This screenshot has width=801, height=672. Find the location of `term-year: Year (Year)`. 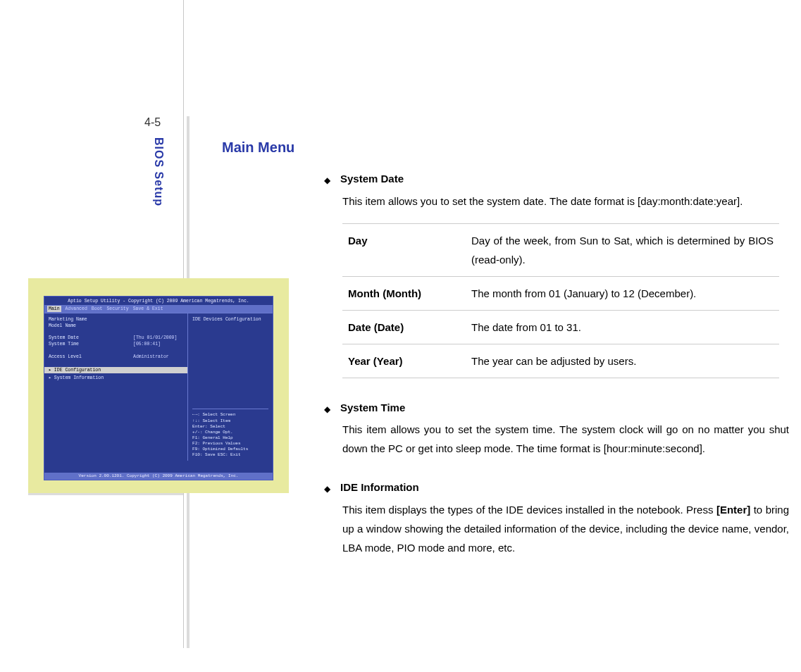

term-year: Year (Year) is located at coordinates (404, 361).